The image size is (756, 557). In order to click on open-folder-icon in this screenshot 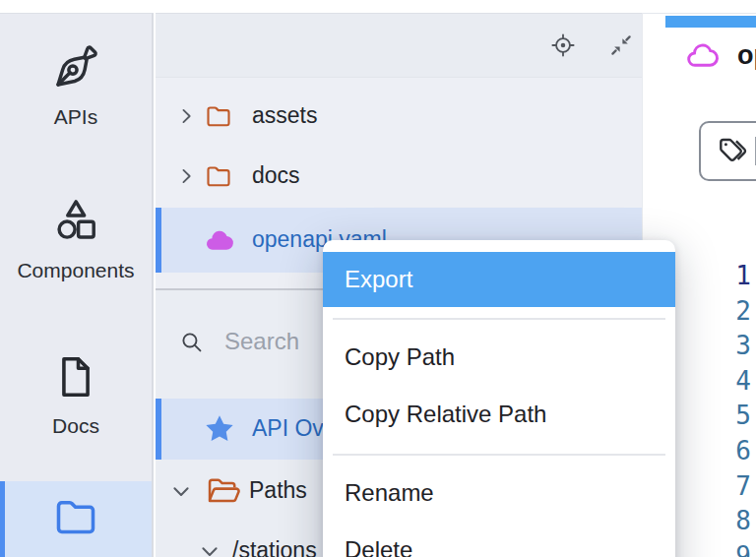, I will do `click(223, 491)`.